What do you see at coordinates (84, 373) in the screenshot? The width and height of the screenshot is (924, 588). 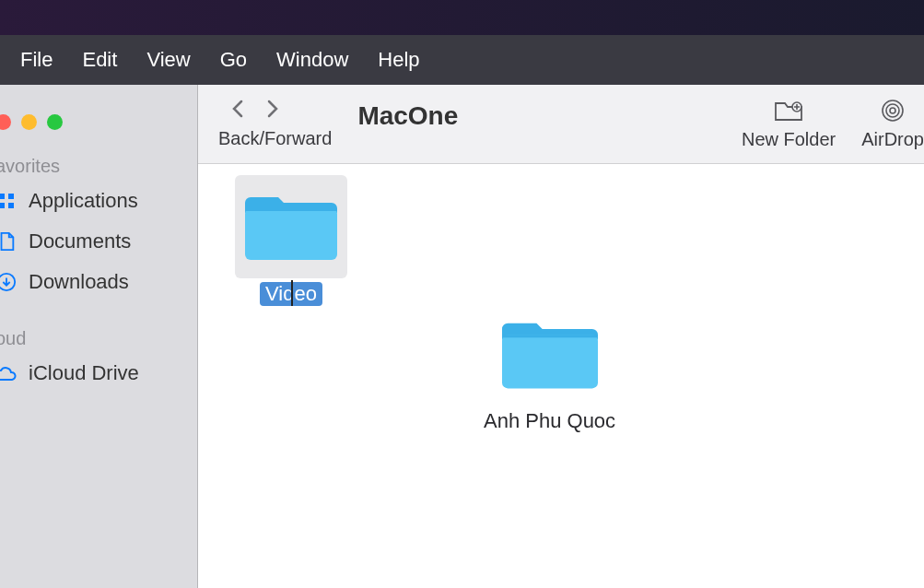 I see `sidebar-item-label: iCloud Drive` at bounding box center [84, 373].